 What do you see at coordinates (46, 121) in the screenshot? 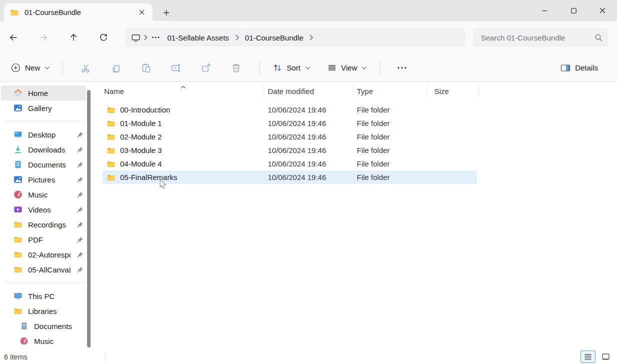
I see `sidebar-divider` at bounding box center [46, 121].